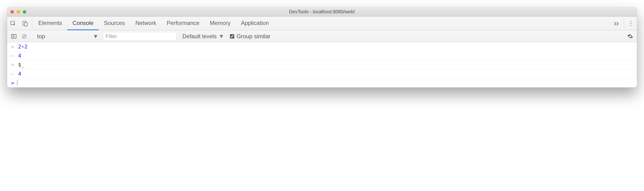 This screenshot has height=191, width=644. What do you see at coordinates (140, 36) in the screenshot?
I see `filter-input` at bounding box center [140, 36].